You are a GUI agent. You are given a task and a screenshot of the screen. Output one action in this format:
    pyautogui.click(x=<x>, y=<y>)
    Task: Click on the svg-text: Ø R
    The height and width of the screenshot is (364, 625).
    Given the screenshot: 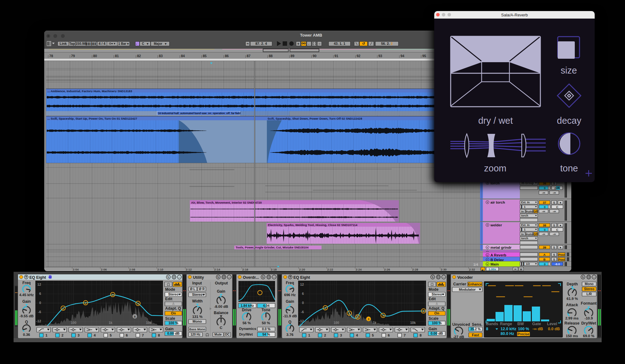 What is the action you would take?
    pyautogui.click(x=202, y=289)
    